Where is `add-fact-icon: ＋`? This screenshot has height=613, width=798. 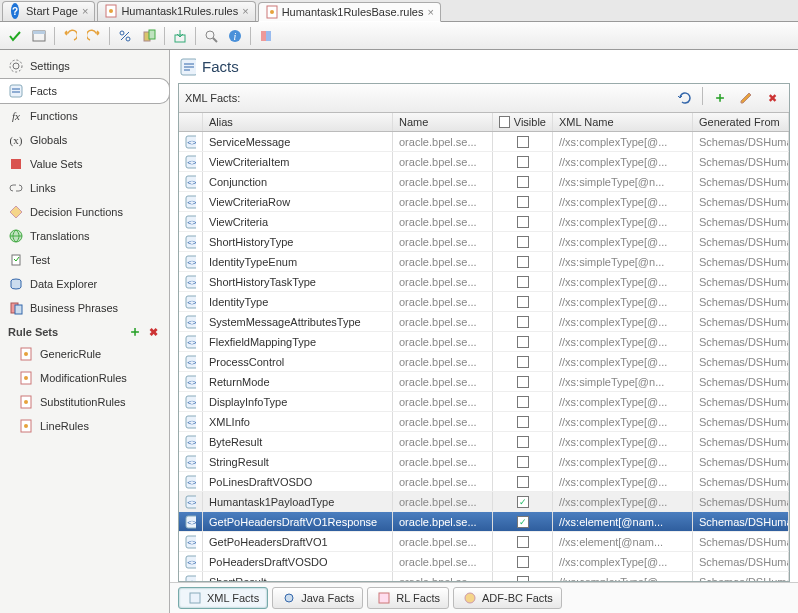
add-fact-icon: ＋ is located at coordinates (720, 98).